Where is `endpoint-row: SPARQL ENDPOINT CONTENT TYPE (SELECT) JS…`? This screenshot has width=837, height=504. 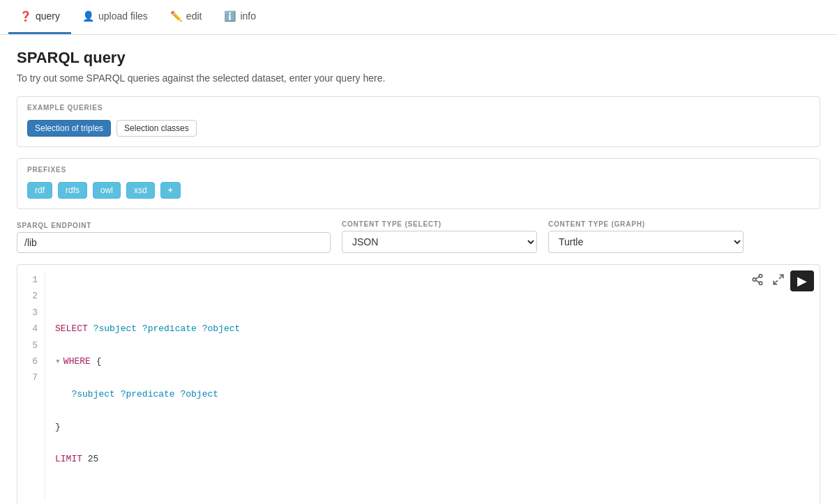
endpoint-row: SPARQL ENDPOINT CONTENT TYPE (SELECT) JS… is located at coordinates (418, 237).